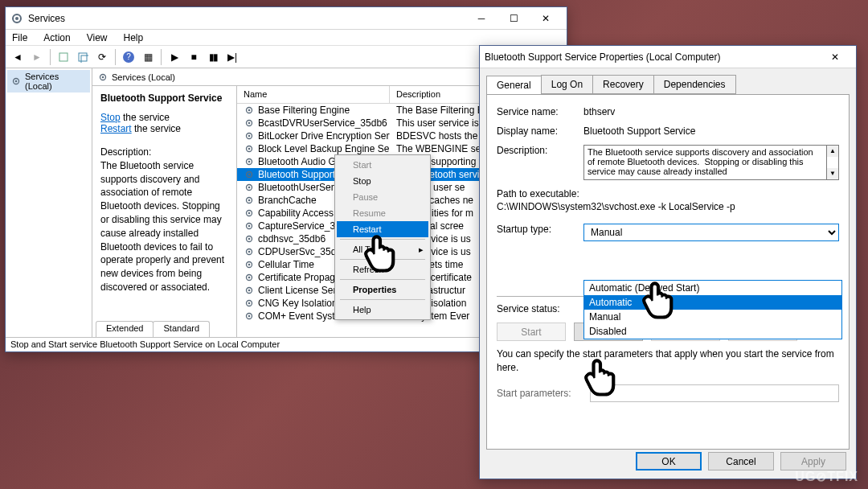 This screenshot has width=868, height=489. I want to click on tab-logon: Log On, so click(567, 84).